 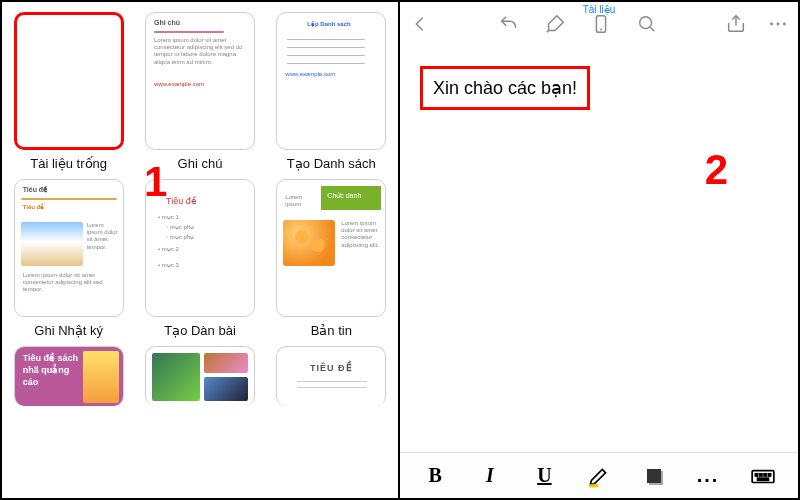 I want to click on template-newsletter: Chức danh Lorem ipsum Lorem ipsum dolor …, so click(x=332, y=258).